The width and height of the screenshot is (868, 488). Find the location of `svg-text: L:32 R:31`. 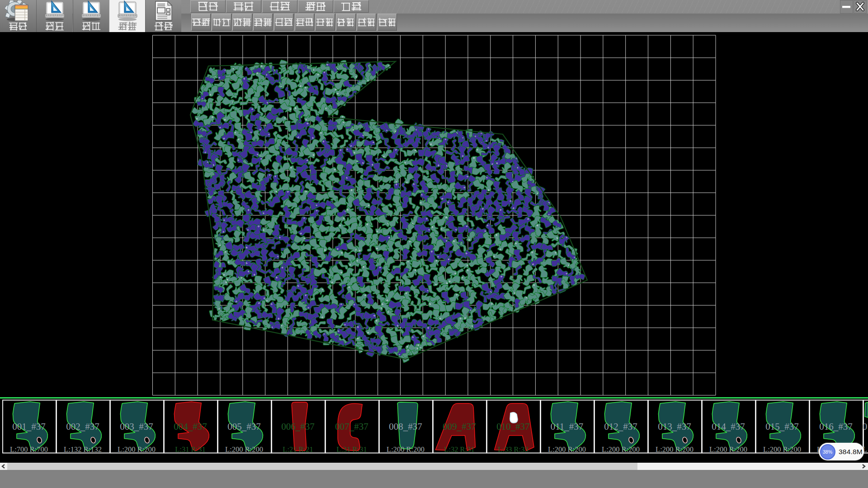

svg-text: L:32 R:31 is located at coordinates (459, 449).